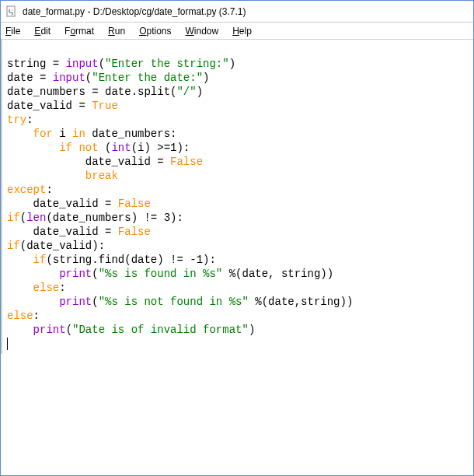 The image size is (474, 476). What do you see at coordinates (155, 31) in the screenshot?
I see `menu-options: Options` at bounding box center [155, 31].